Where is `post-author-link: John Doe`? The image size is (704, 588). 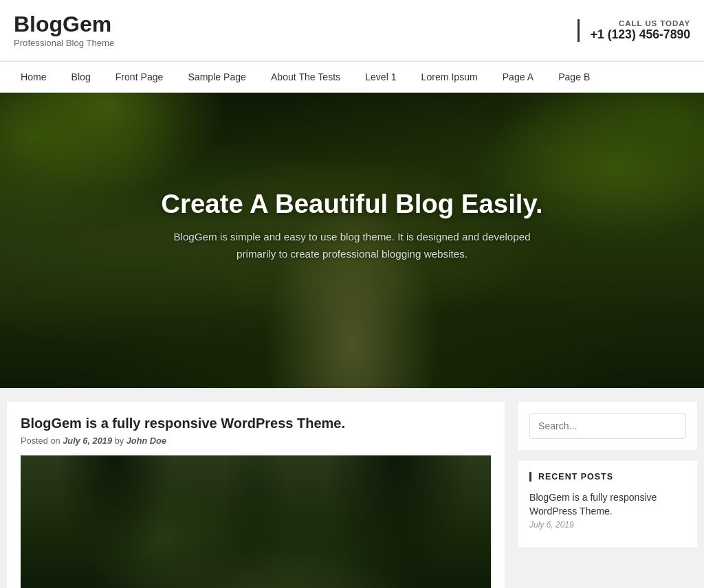
post-author-link: John Doe is located at coordinates (146, 441).